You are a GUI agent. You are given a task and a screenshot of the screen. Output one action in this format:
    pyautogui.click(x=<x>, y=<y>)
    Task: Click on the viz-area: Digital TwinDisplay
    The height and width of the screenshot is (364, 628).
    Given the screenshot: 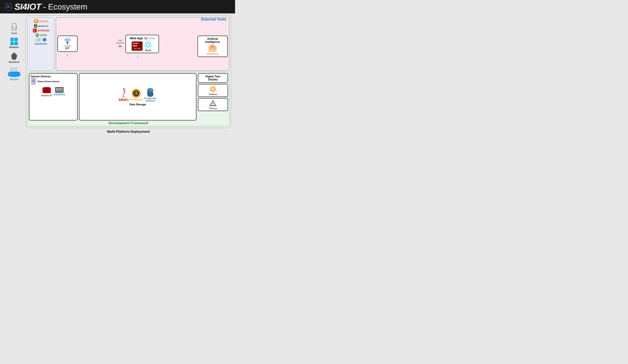 What is the action you would take?
    pyautogui.click(x=213, y=97)
    